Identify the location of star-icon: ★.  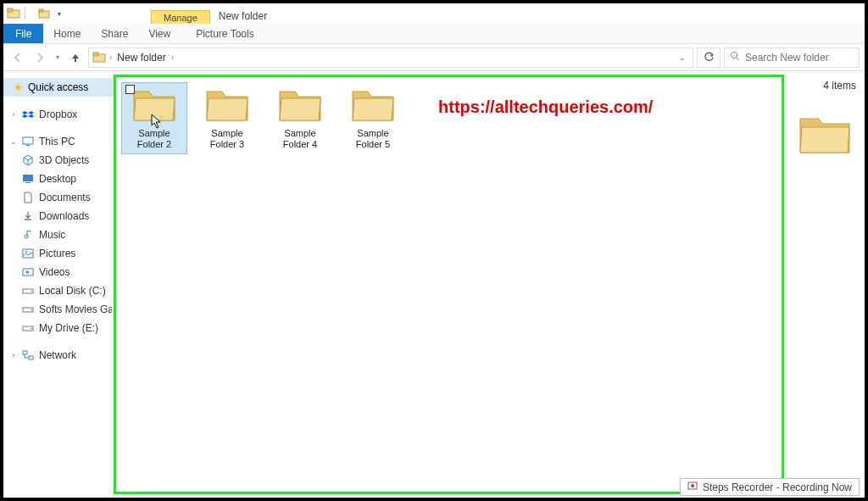
(19, 87).